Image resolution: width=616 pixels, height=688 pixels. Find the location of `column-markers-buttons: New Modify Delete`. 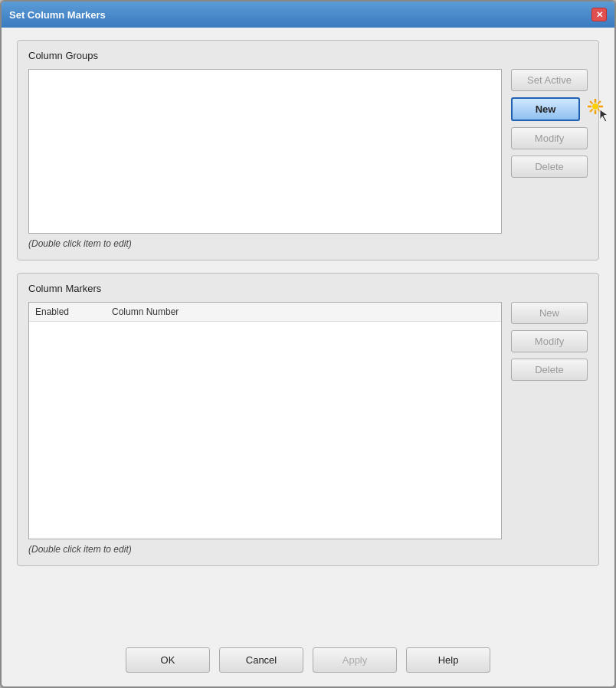

column-markers-buttons: New Modify Delete is located at coordinates (549, 342).